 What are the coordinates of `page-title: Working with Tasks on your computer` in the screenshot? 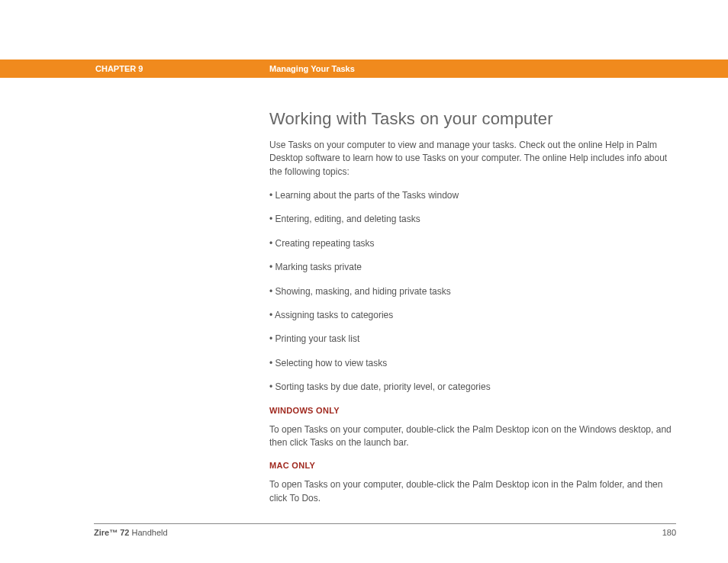 It's located at (472, 119).